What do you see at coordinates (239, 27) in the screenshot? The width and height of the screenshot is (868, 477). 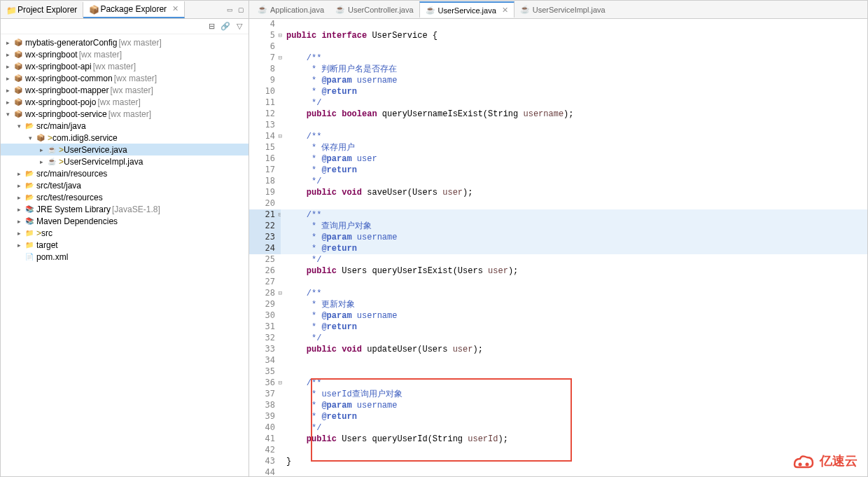 I see `view-menu-icon: ▽` at bounding box center [239, 27].